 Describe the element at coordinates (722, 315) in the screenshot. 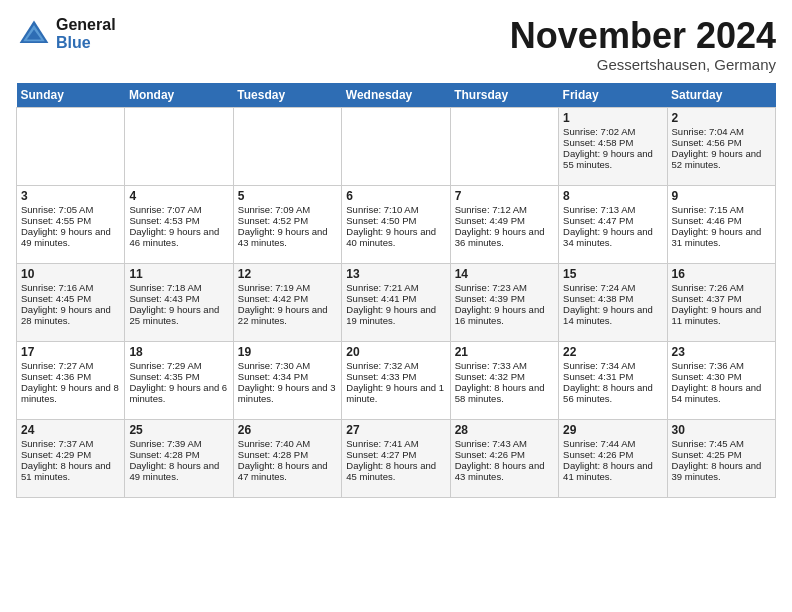

I see `day-info: Daylight: 9 hours and 11 minutes.` at that location.